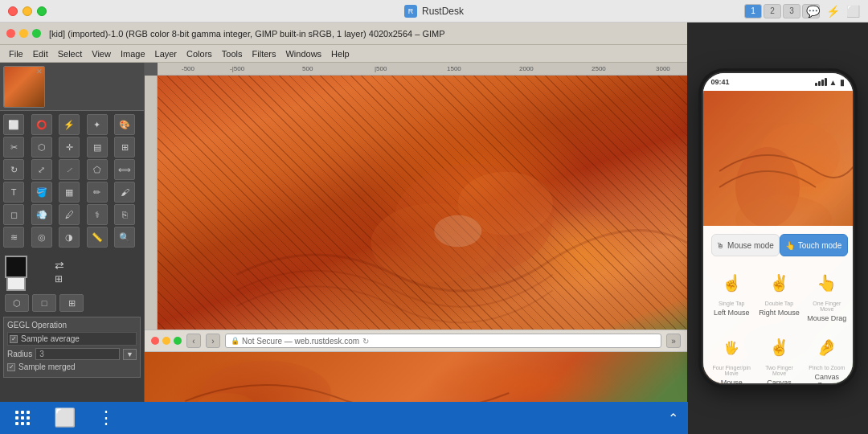 This screenshot has height=434, width=868. Describe the element at coordinates (59, 265) in the screenshot. I see `swap-colors-icon: ⇄` at that location.